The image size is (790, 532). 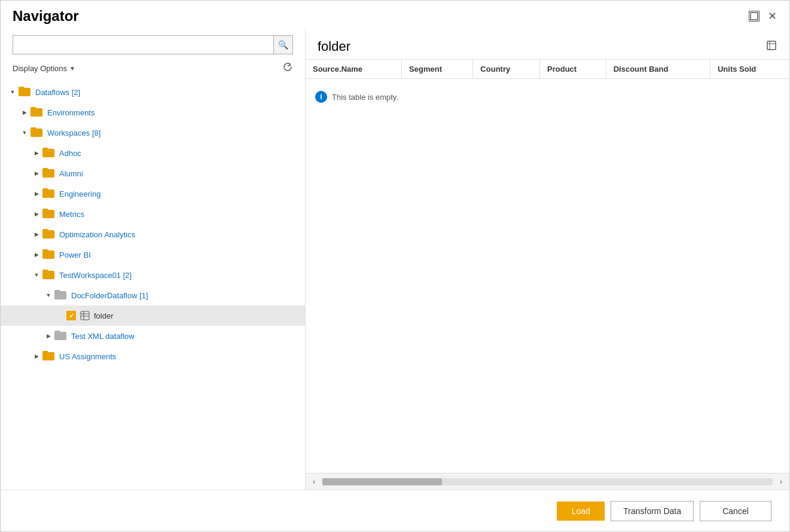 I want to click on folder-icon-testworkspace, so click(x=49, y=275).